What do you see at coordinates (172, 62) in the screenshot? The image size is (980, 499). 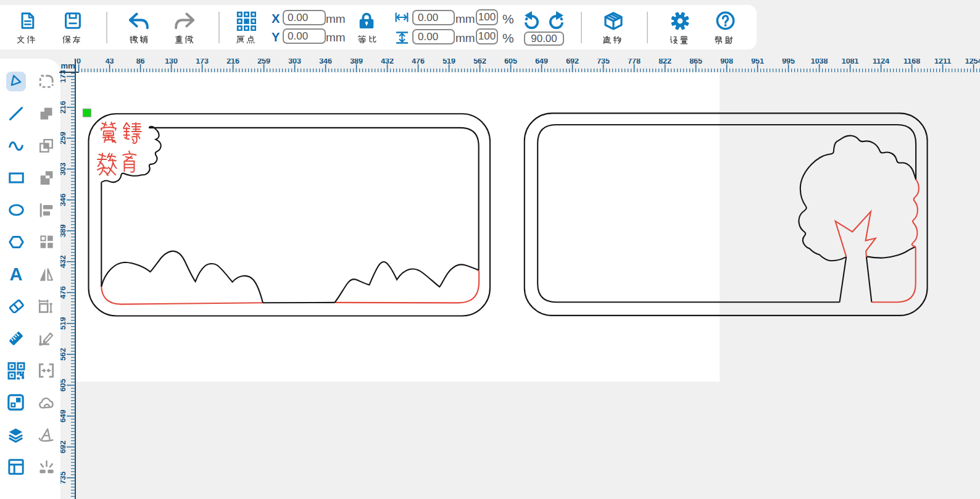 I see `svg-text: 130` at bounding box center [172, 62].